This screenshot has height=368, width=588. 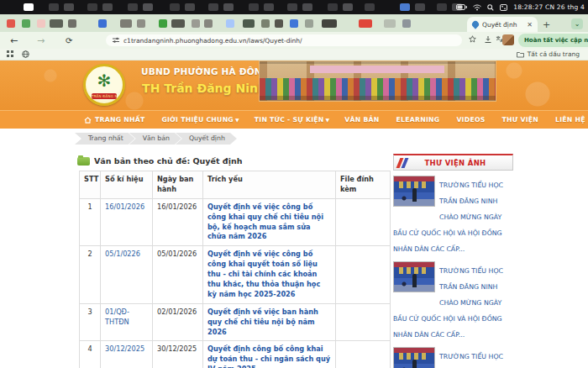 I want to click on download-icon, so click(x=488, y=39).